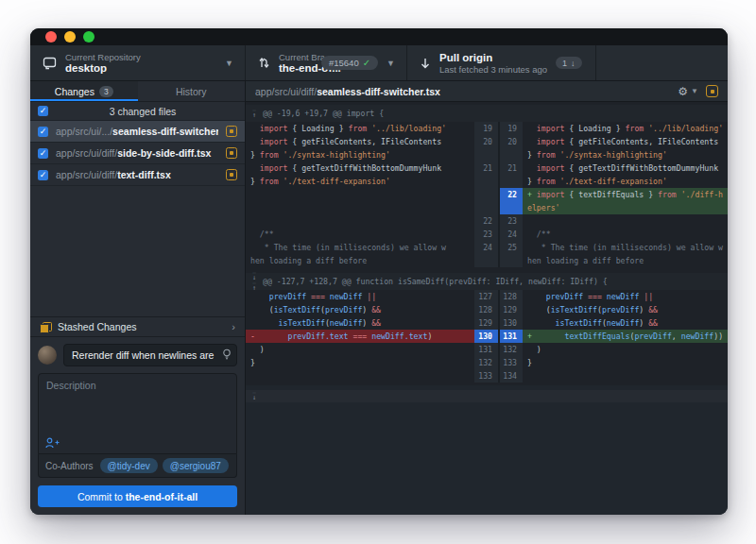 The height and width of the screenshot is (544, 756). Describe the element at coordinates (510, 336) in the screenshot. I see `gutter-new-line-number: 131` at that location.